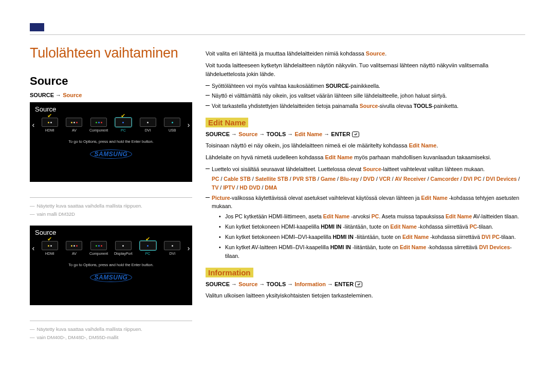  I want to click on caption-2: ―Näytetty kuva saattaa vaihdella mallist…, so click(110, 333).